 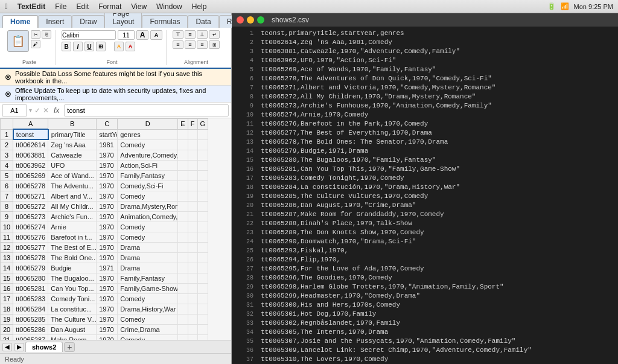 What do you see at coordinates (31, 289) in the screenshot?
I see `table-cell: tt0065281` at bounding box center [31, 289].